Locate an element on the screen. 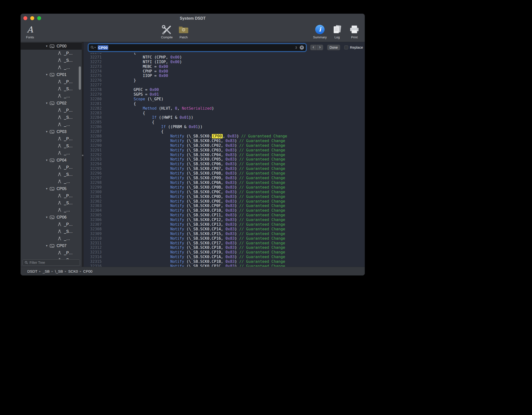 Image resolution: width=532 pixels, height=415 pixels. breadcrumb-item: \_SB is located at coordinates (59, 271).